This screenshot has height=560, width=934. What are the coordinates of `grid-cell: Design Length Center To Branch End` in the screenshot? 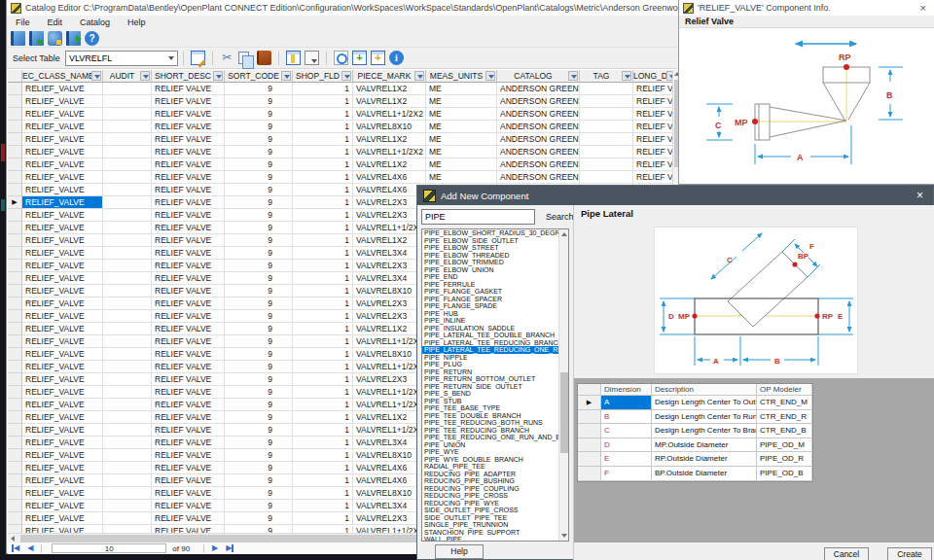 It's located at (704, 432).